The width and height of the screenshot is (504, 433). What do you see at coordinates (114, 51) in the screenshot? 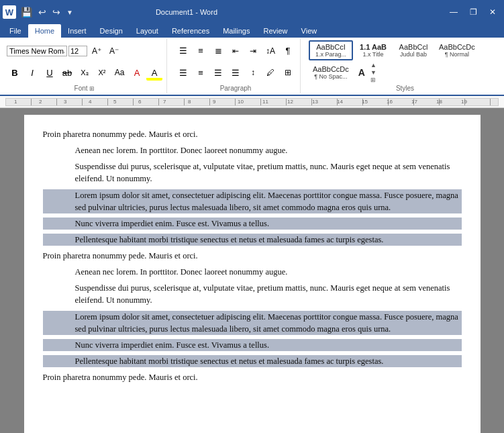
I see `decrease-font-button: A⁻` at bounding box center [114, 51].